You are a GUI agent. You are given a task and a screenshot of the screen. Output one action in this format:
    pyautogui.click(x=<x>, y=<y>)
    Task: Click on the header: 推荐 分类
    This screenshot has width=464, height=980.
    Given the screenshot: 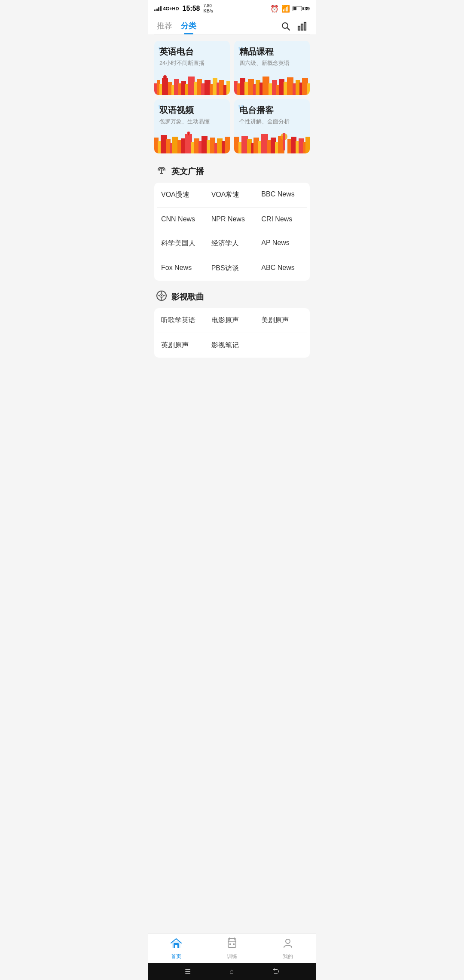 What is the action you would take?
    pyautogui.click(x=232, y=25)
    